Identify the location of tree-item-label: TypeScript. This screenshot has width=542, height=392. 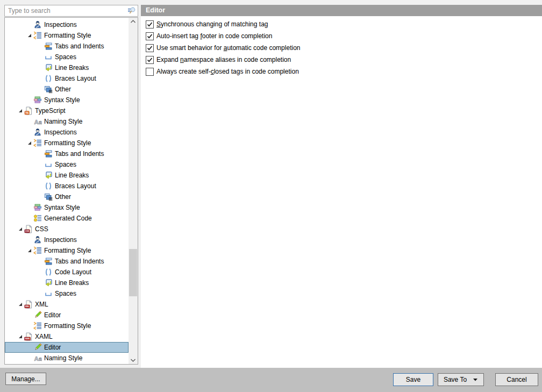
(51, 111).